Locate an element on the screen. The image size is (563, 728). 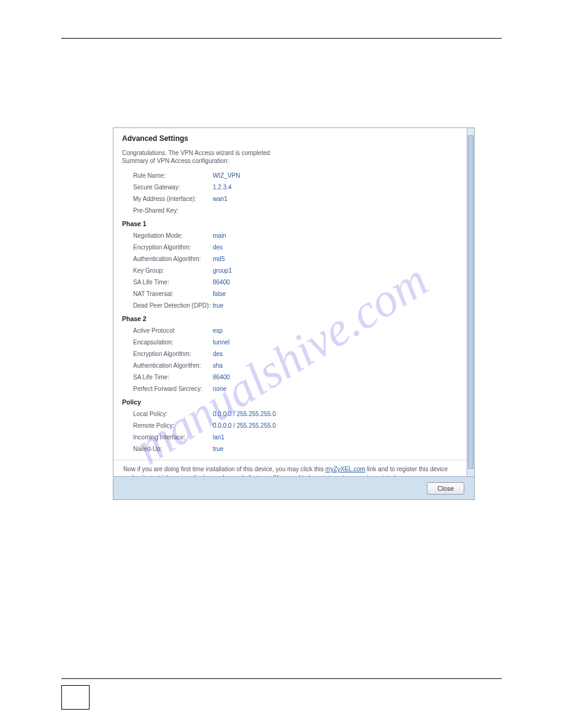
note-pre: Now if you are doing first time installa… is located at coordinates (223, 469).